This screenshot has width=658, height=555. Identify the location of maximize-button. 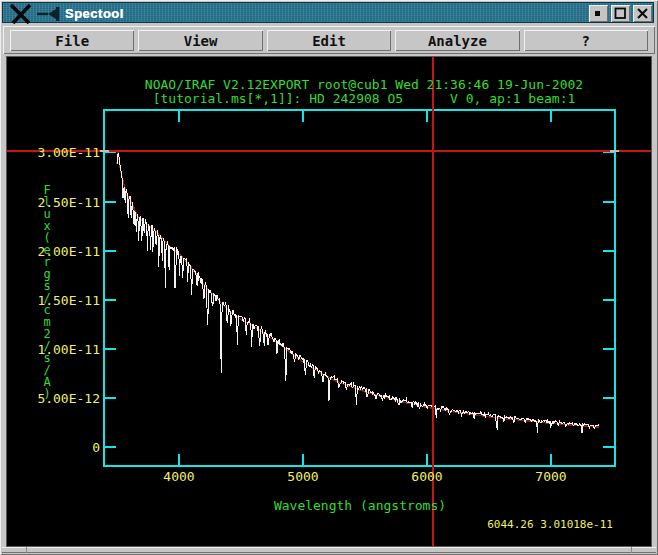
(620, 14).